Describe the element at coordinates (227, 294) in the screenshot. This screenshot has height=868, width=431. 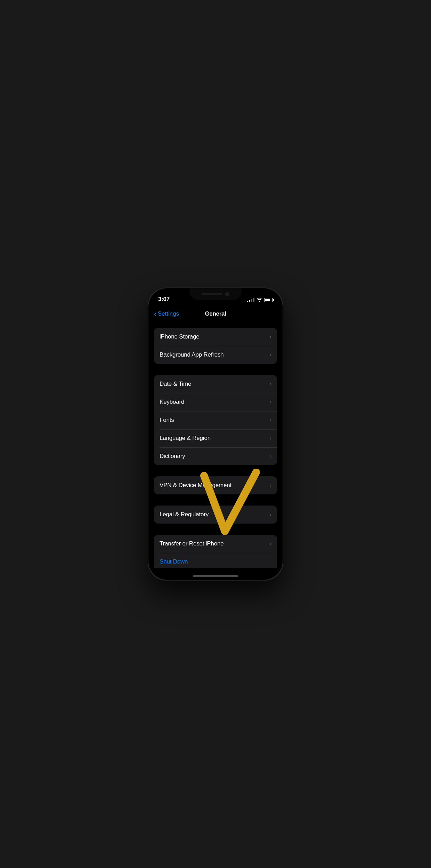
I see `front-camera` at that location.